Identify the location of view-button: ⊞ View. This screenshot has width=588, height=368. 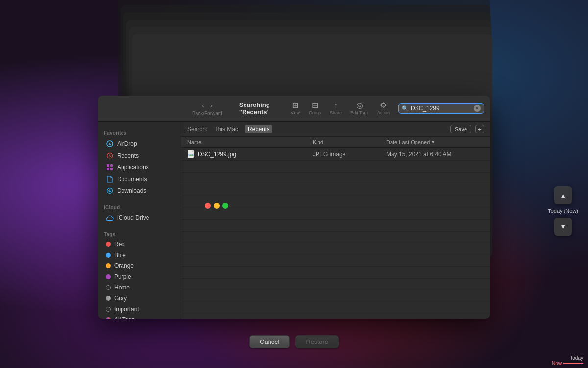
(295, 108).